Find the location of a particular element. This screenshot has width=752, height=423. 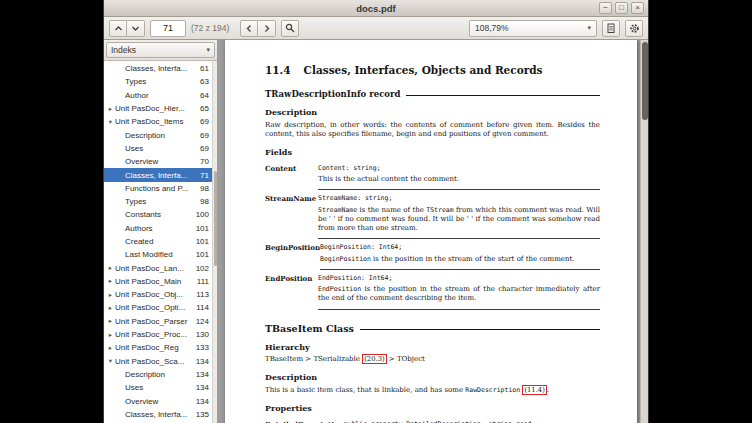

field-row: ContentContent: string;This is the actua… is located at coordinates (432, 176).